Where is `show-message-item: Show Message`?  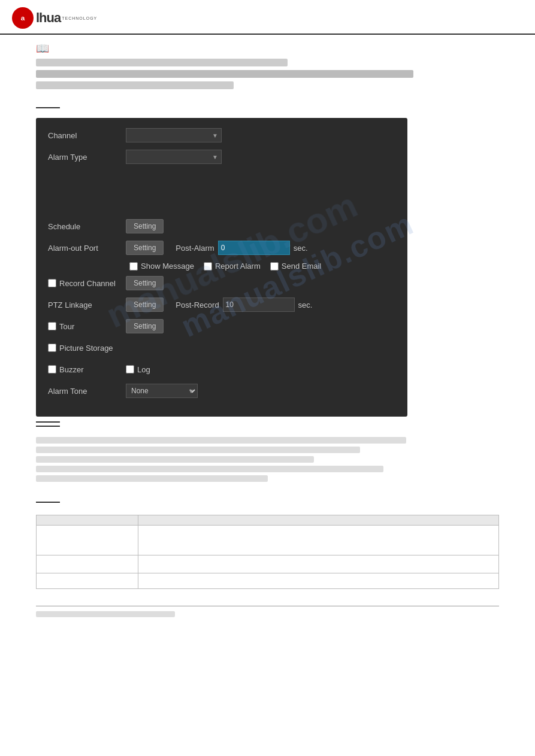
show-message-item: Show Message is located at coordinates (162, 266).